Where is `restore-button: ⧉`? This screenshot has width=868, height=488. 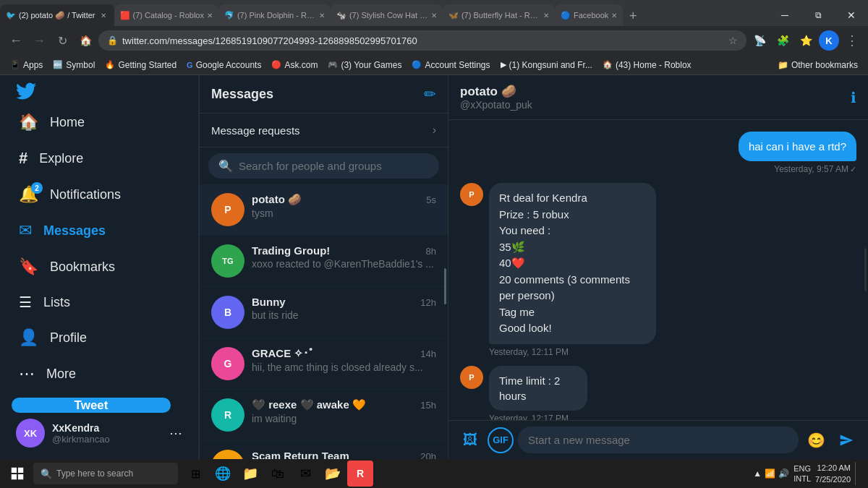 restore-button: ⧉ is located at coordinates (818, 15).